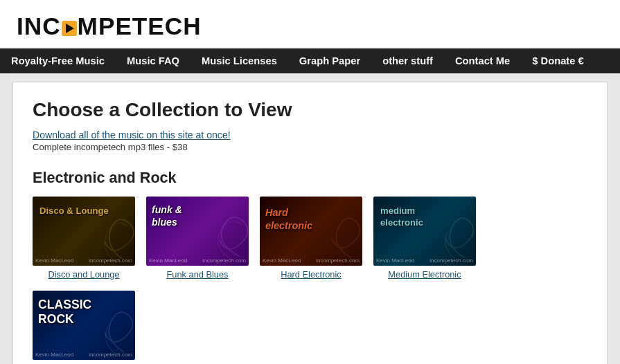  What do you see at coordinates (224, 260) in the screenshot?
I see `funk-watermark2: incompetech.com` at bounding box center [224, 260].